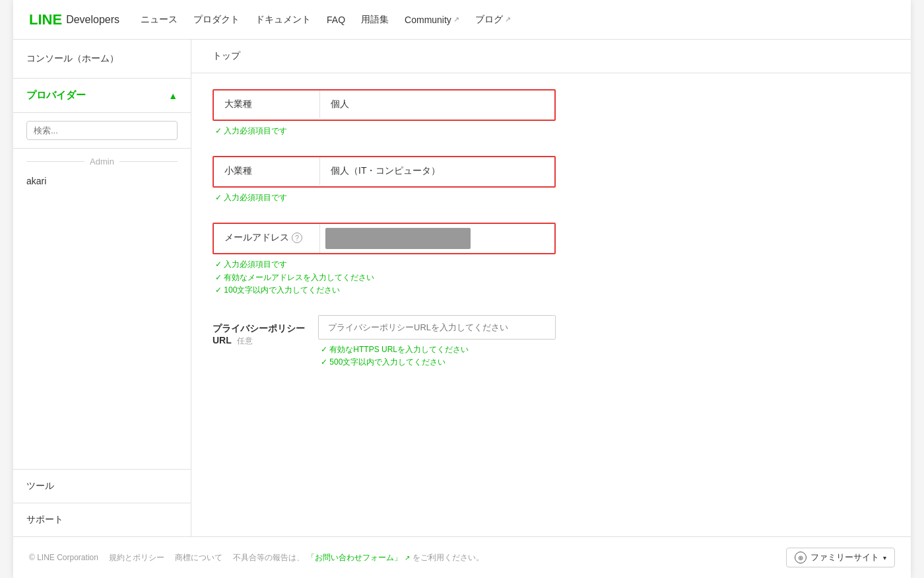 The image size is (924, 578). What do you see at coordinates (552, 291) in the screenshot?
I see `email-validation-3: ✓ 100文字以内で入力してください` at bounding box center [552, 291].